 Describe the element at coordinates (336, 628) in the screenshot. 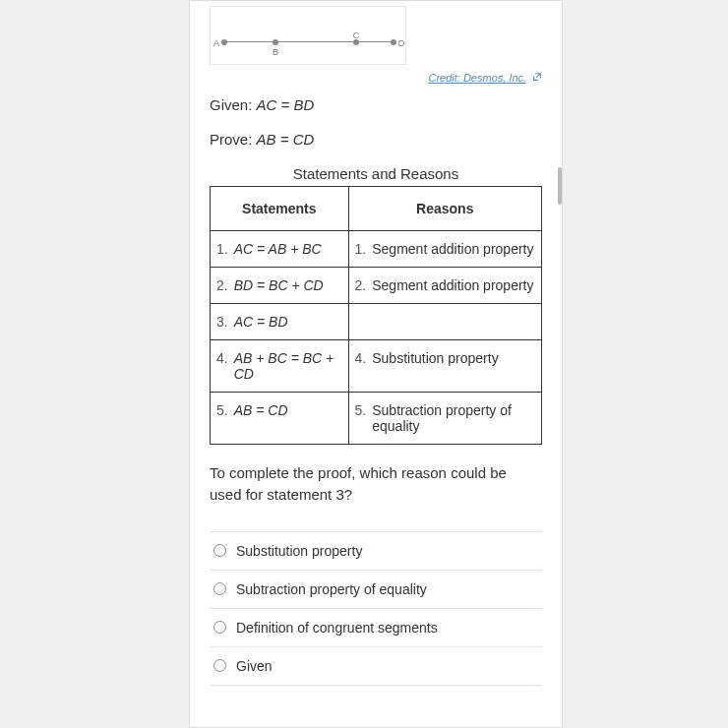

I see `option-label: Definition of congruent segments` at that location.